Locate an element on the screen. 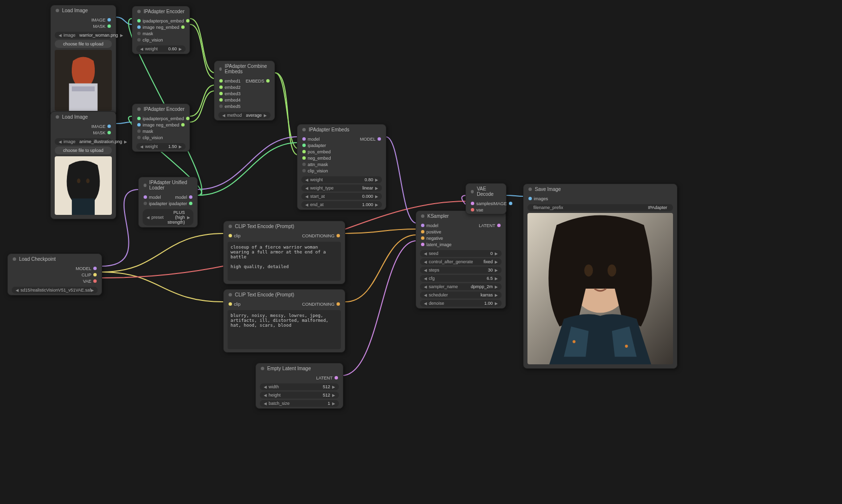  widget-scheduler: ◀schedulerkarras▶ is located at coordinates (461, 295).